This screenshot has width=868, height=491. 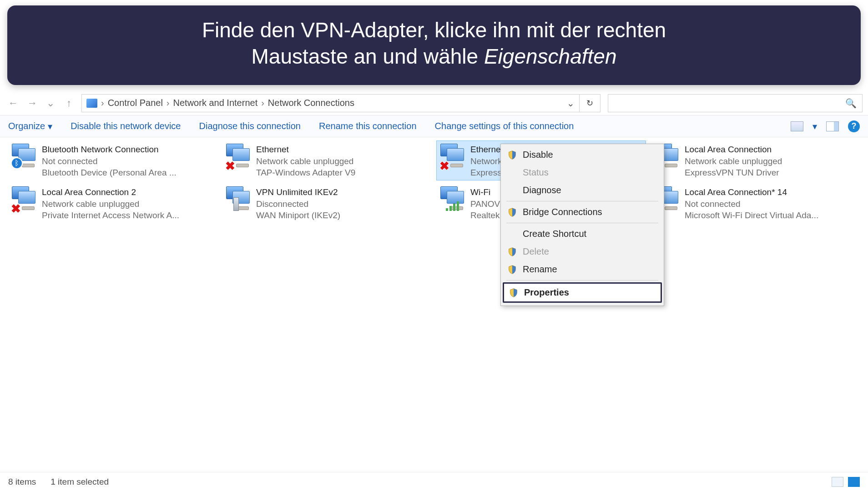 What do you see at coordinates (327, 160) in the screenshot?
I see `connection-item: ✖EthernetNetwork cable unpluggedTAP-Wind…` at bounding box center [327, 160].